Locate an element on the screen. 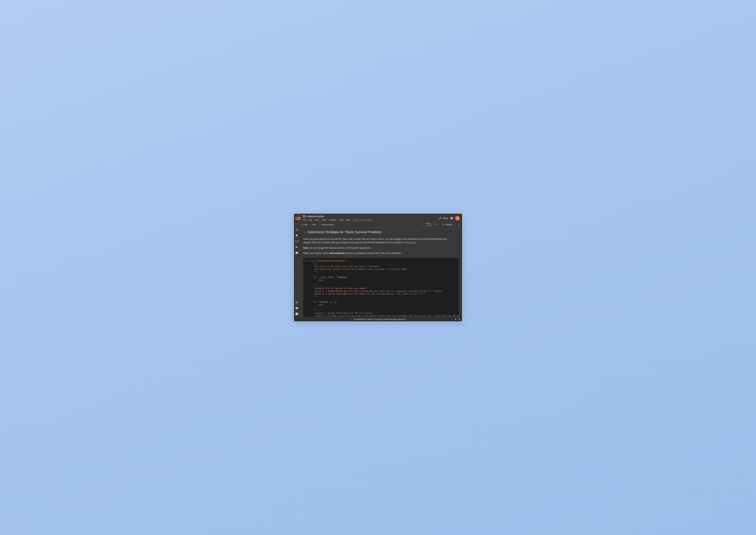 This screenshot has width=756, height=535. section-heading: Submission Template for Titanic Survivor… is located at coordinates (381, 232).